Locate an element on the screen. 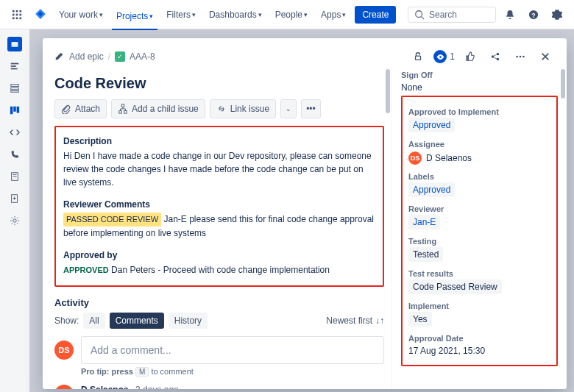 The height and width of the screenshot is (392, 574). rail-add-icon is located at coordinates (15, 199).